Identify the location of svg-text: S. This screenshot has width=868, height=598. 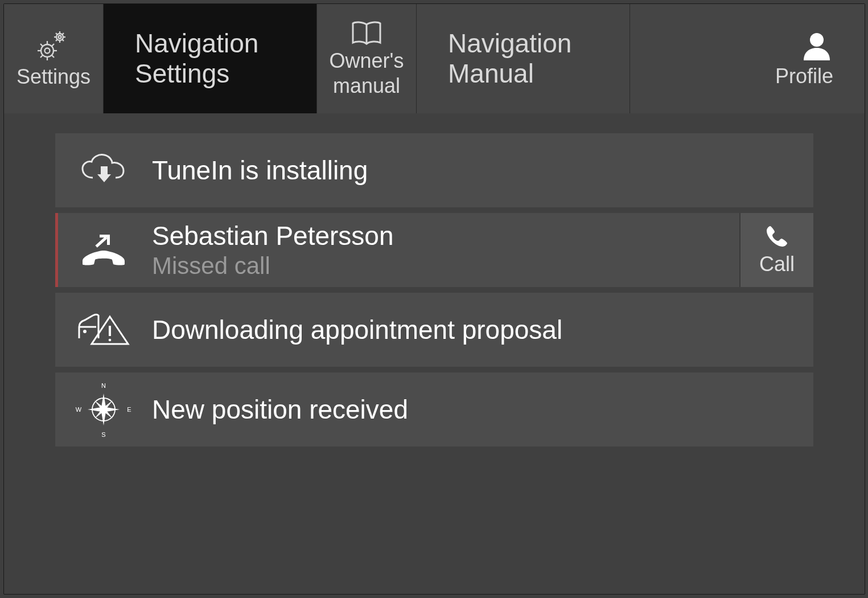
(104, 435).